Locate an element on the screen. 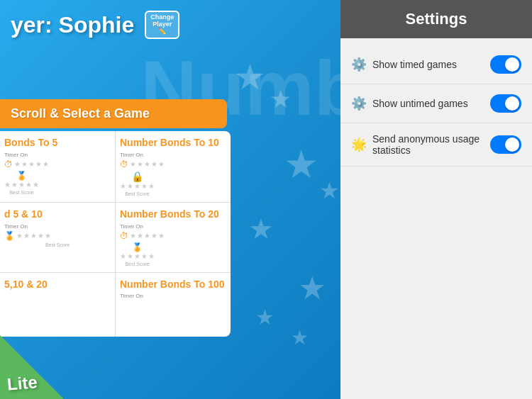  timer-label-20: Timer On is located at coordinates (173, 227).